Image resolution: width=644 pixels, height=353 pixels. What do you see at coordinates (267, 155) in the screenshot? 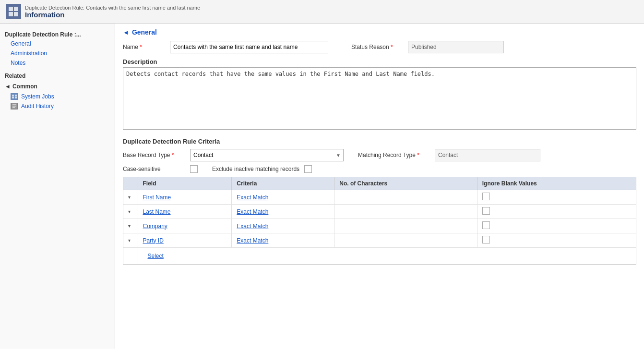
I see `base-record-type-select: Contact` at bounding box center [267, 155].